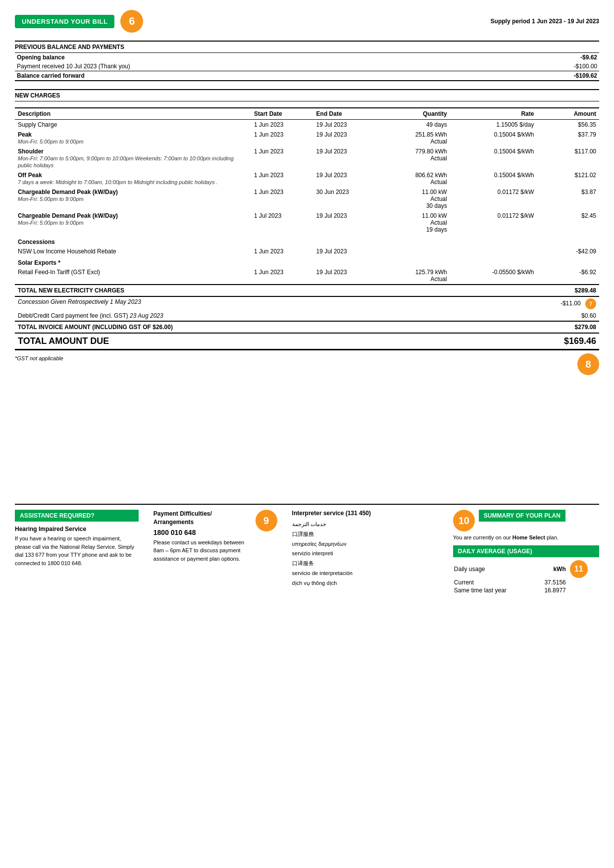 Image resolution: width=614 pixels, height=868 pixels. What do you see at coordinates (133, 199) in the screenshot?
I see `demand-peak-1-desc: Chargeable Demand Peak (kW/Day) Mon-Fri:…` at bounding box center [133, 199].